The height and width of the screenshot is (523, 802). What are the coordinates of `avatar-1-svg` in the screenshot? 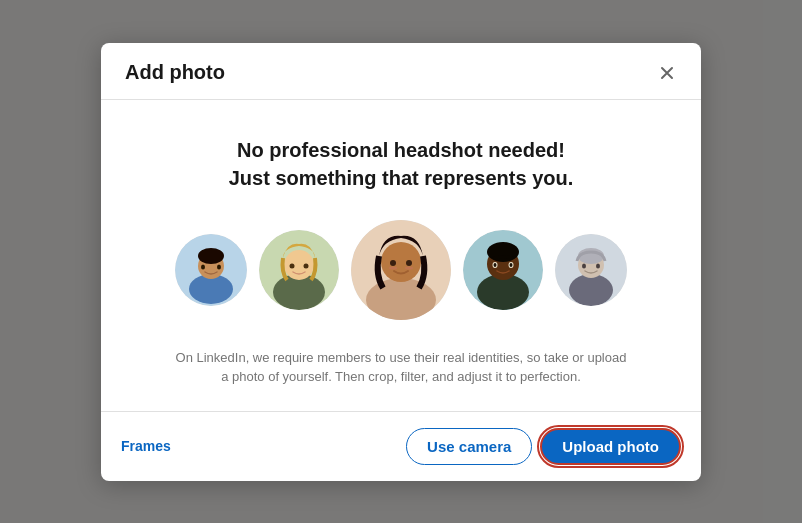 It's located at (211, 270).